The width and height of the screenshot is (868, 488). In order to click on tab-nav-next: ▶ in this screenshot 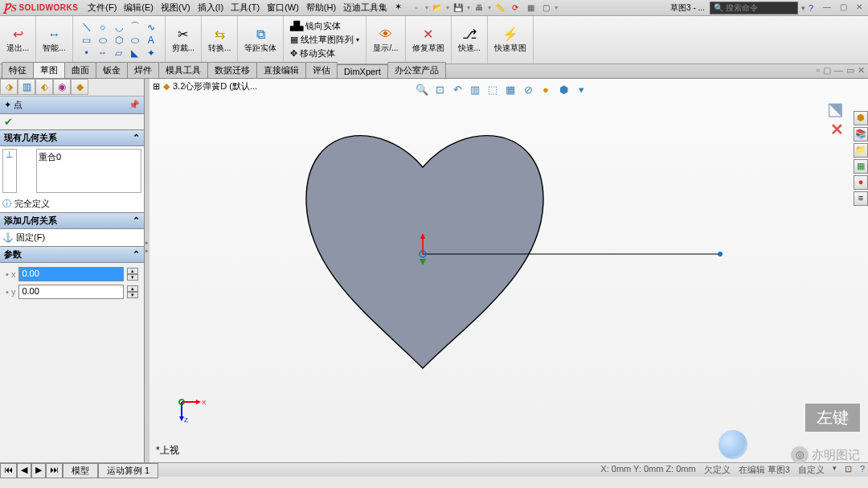, I will do `click(39, 471)`.